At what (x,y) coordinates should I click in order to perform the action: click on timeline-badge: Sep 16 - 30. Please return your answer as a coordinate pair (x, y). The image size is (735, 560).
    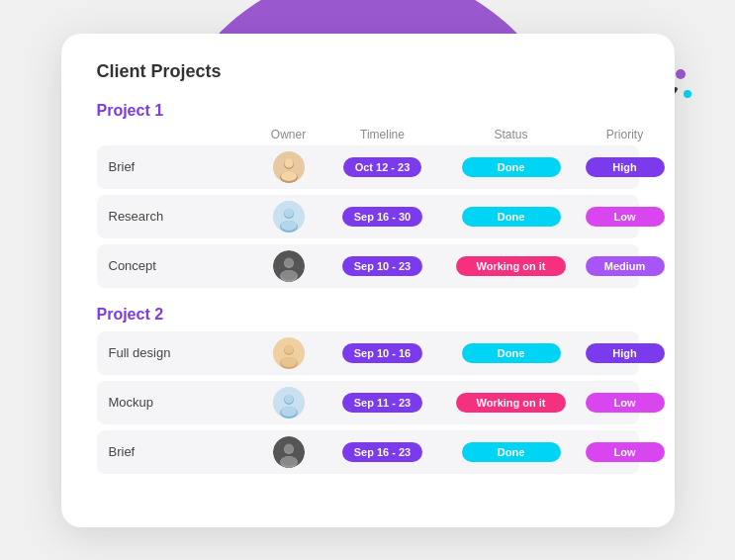
    Looking at the image, I should click on (382, 217).